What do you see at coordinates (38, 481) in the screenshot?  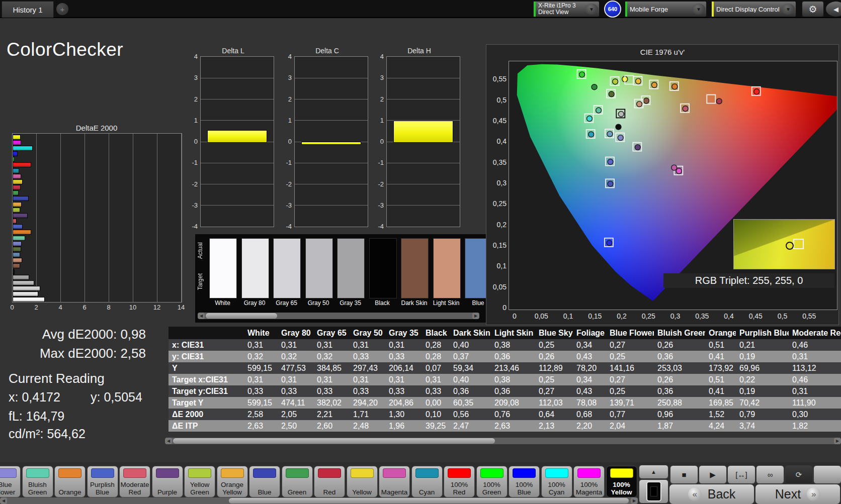 I see `patch-button-bluish-green: Bluish Green` at bounding box center [38, 481].